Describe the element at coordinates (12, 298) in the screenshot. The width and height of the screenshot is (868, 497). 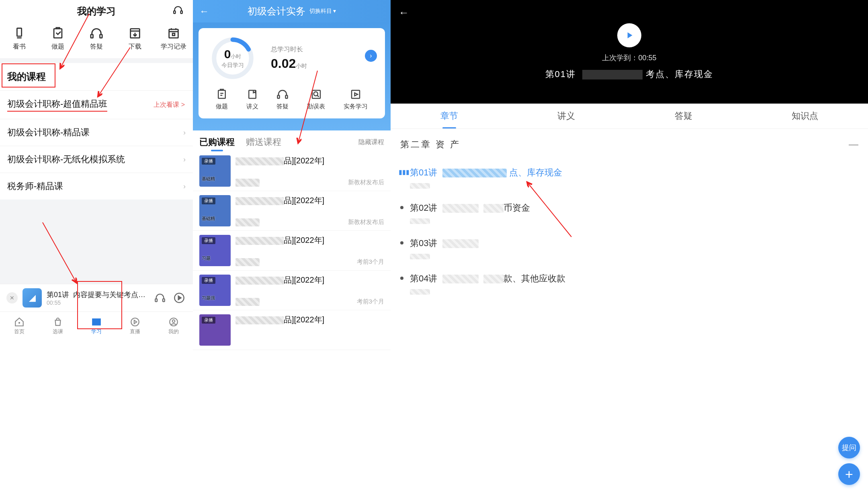
I see `close-icon: ✕` at that location.